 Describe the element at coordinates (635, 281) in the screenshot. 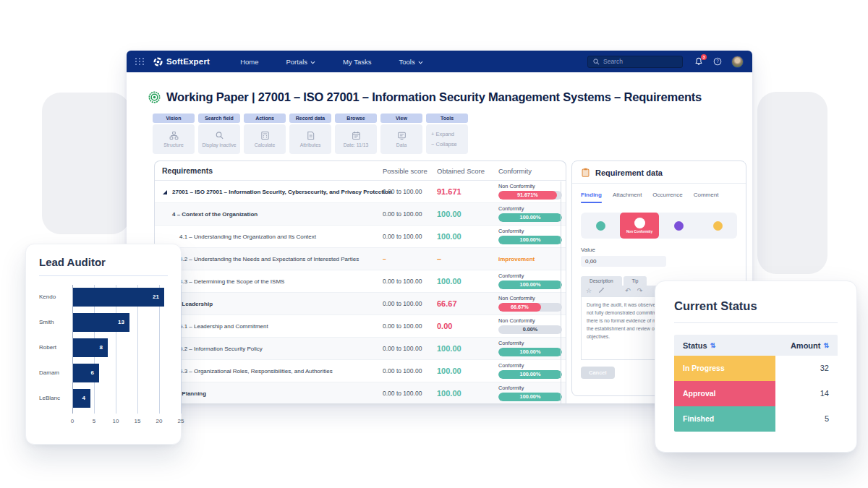

I see `editor-tab-tip: Tip` at that location.